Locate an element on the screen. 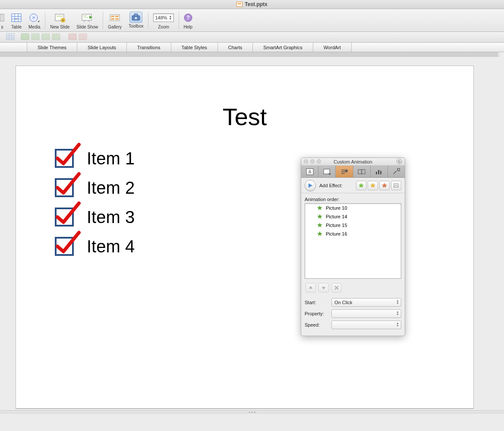  play-button is located at coordinates (310, 186).